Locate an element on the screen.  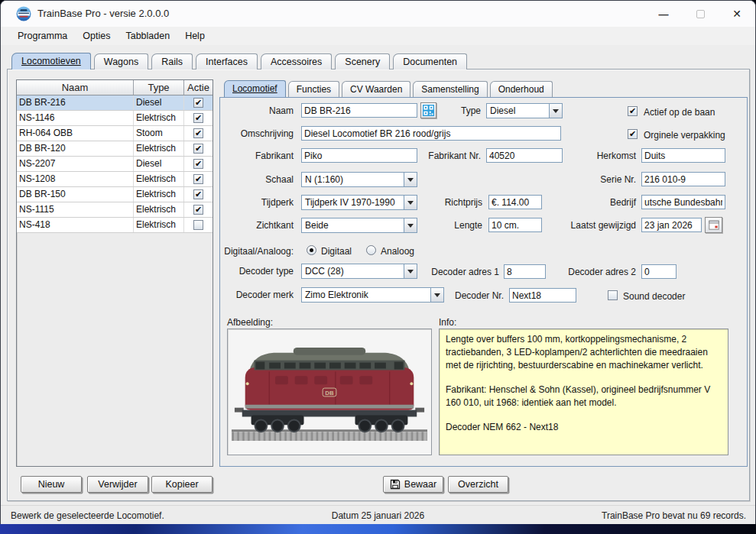
orginele-checkbox is located at coordinates (633, 134).